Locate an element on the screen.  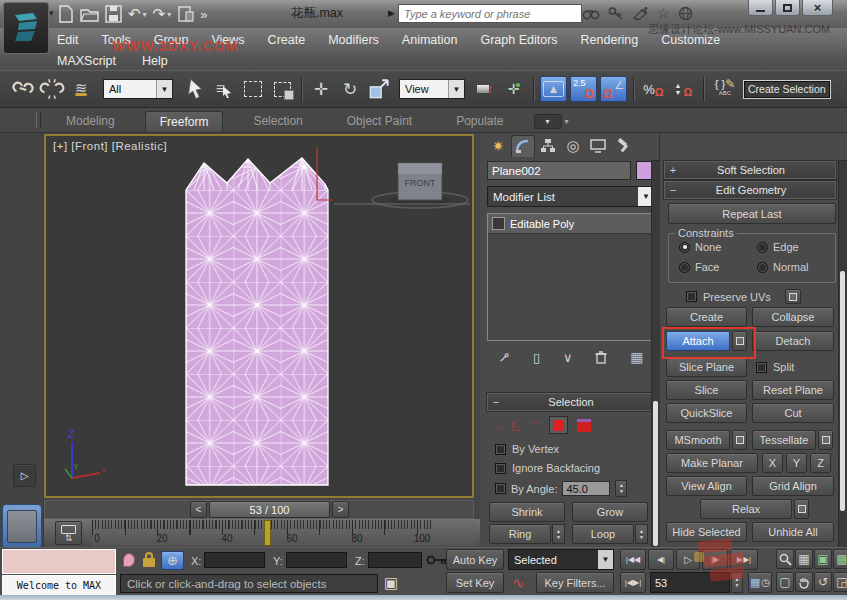
constraint-normal: Normal is located at coordinates (782, 267).